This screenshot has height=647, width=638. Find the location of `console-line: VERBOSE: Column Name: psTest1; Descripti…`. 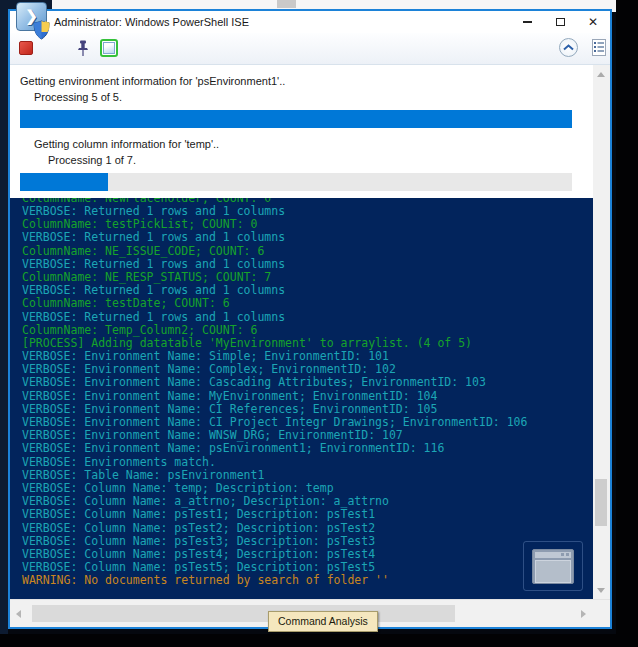

console-line: VERBOSE: Column Name: psTest1; Descripti… is located at coordinates (308, 514).